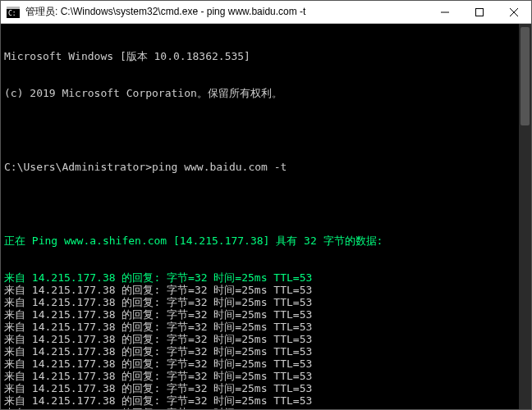 The image size is (532, 410). What do you see at coordinates (266, 241) in the screenshot?
I see `ping-header: 正在 Ping www.a.shifen.com [14.215.177.38]…` at bounding box center [266, 241].